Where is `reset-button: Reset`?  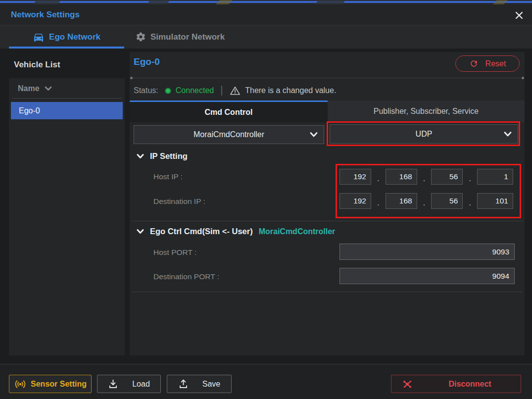
reset-button: Reset is located at coordinates (487, 63).